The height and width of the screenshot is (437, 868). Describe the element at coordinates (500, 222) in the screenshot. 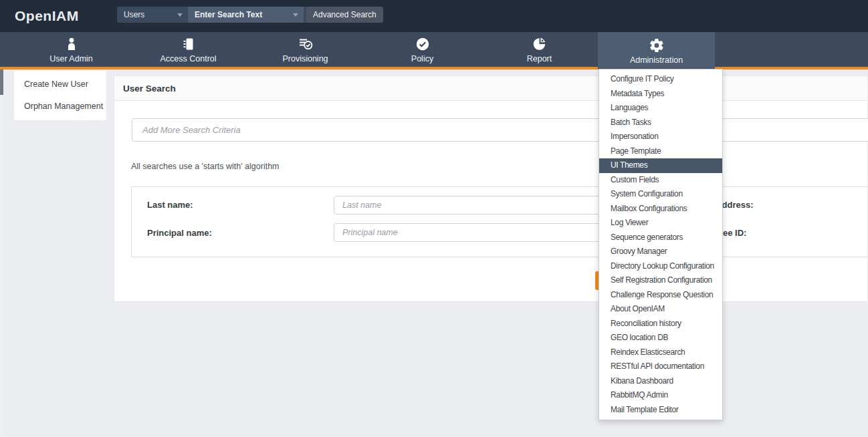

I see `search-form: Last name: Principal name: Email address…` at that location.